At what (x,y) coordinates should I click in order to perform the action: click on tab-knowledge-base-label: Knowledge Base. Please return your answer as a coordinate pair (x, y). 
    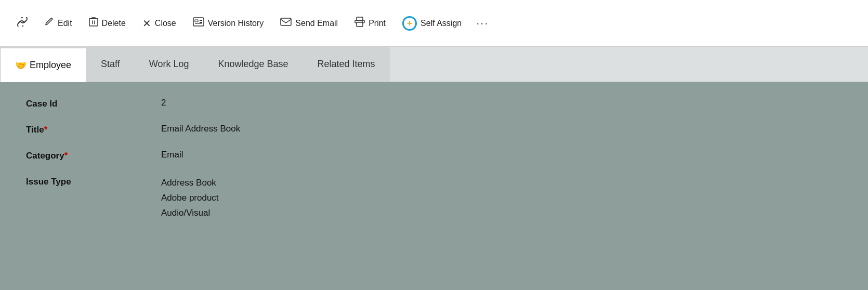
    Looking at the image, I should click on (253, 64).